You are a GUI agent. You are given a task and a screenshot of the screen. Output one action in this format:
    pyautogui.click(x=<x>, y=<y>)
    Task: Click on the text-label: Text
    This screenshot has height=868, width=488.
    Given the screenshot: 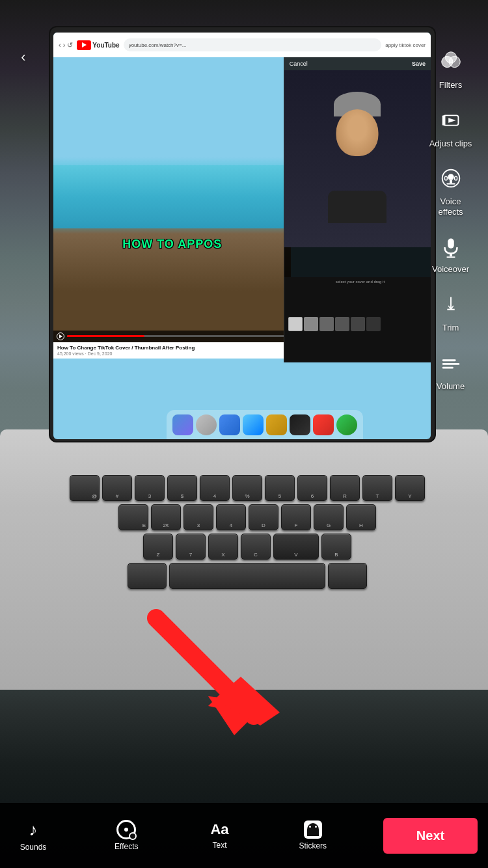 What is the action you would take?
    pyautogui.click(x=219, y=845)
    